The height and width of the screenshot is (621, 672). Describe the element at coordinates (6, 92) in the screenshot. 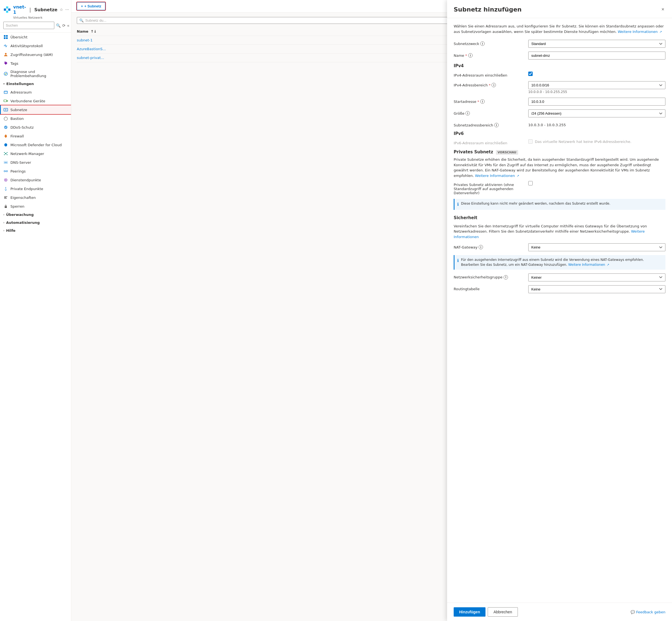

I see `address-icon` at that location.